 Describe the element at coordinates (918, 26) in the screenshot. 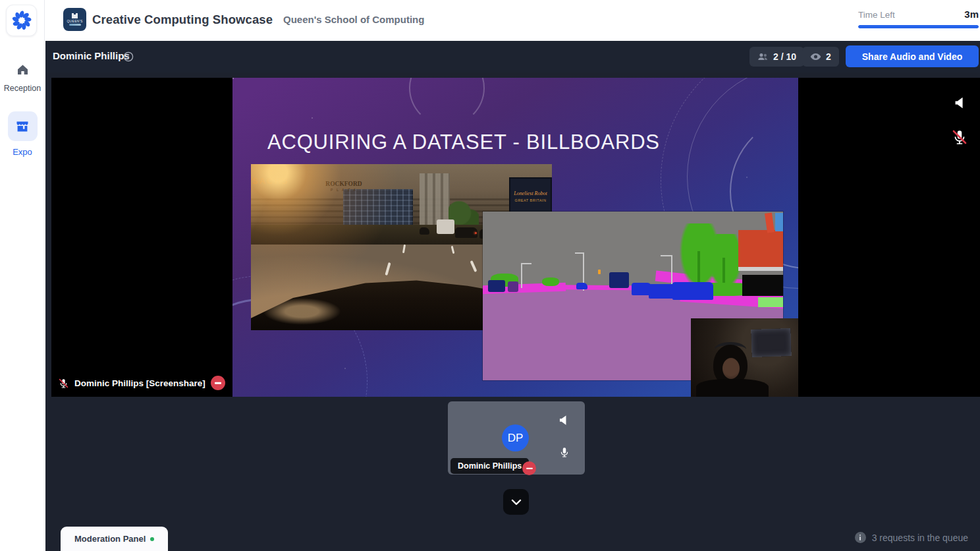

I see `time-left-track` at that location.